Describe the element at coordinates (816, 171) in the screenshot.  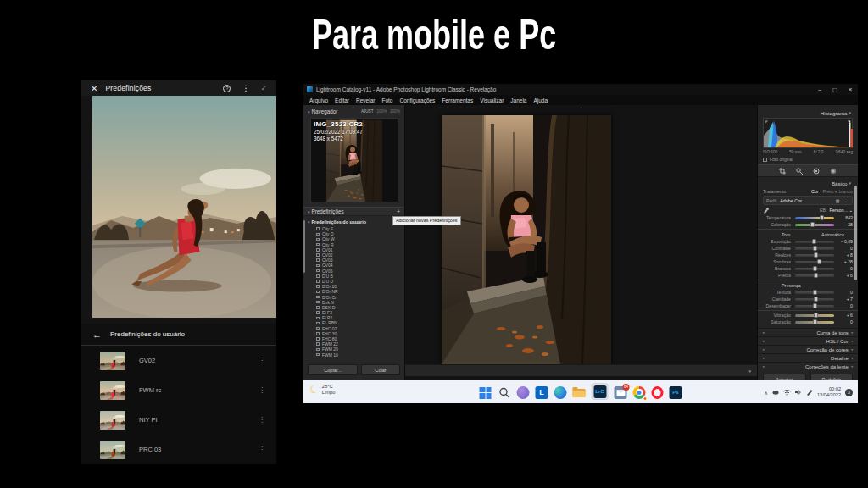
I see `redeye-tool-icon` at that location.